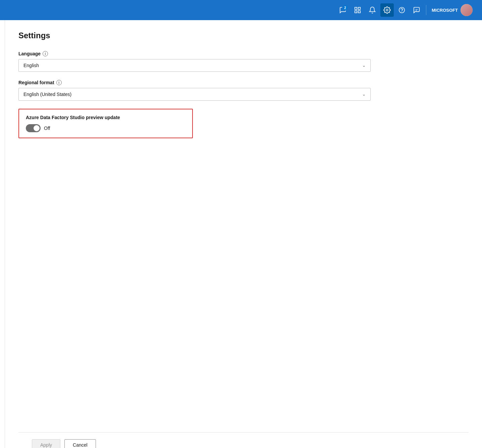 The image size is (482, 448). Describe the element at coordinates (387, 10) in the screenshot. I see `gear-icon` at that location.